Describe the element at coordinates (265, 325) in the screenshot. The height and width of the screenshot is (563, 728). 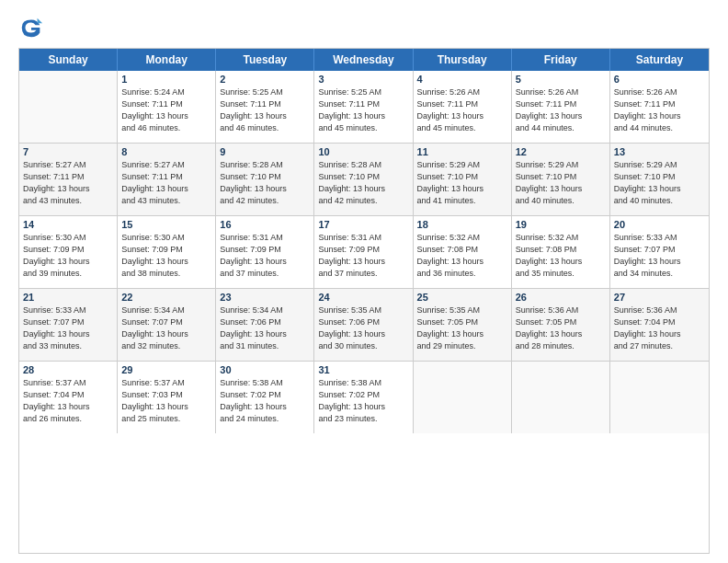
I see `cal-cell: 23Sunrise: 5:34 AMSunset: 7:06 PMDayligh…` at that location.